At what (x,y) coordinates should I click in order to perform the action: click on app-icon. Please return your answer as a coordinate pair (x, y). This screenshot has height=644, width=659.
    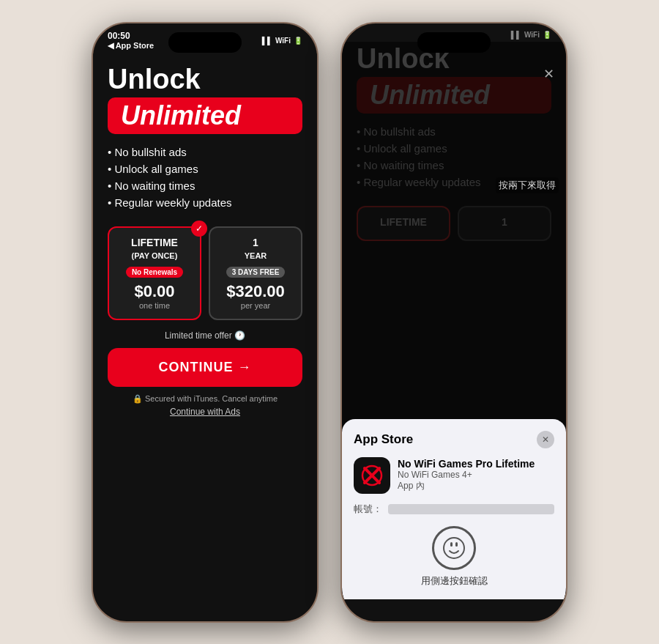
    Looking at the image, I should click on (372, 475).